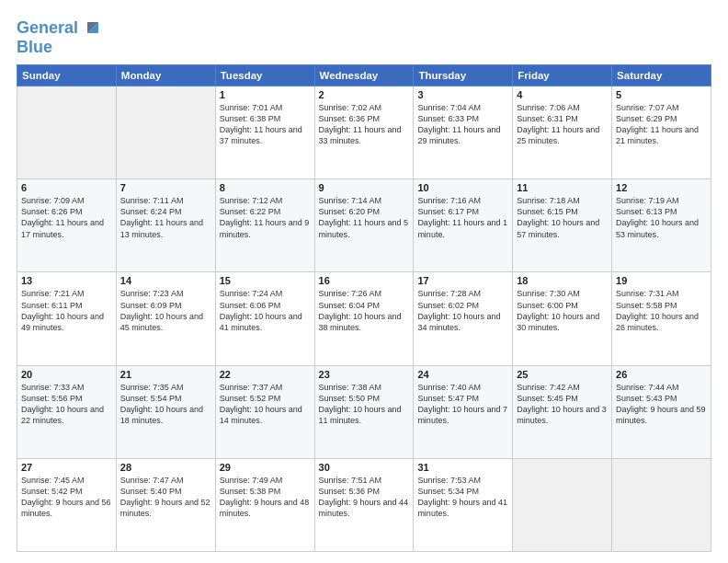  What do you see at coordinates (364, 504) in the screenshot?
I see `calendar-cell: 30Sunrise: 7:51 AMSunset: 5:36 PMDayligh…` at bounding box center [364, 504].